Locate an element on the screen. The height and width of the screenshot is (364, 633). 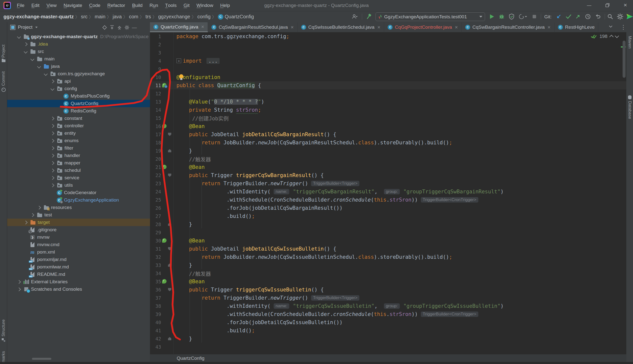
collapse-all-icon is located at coordinates (120, 28).